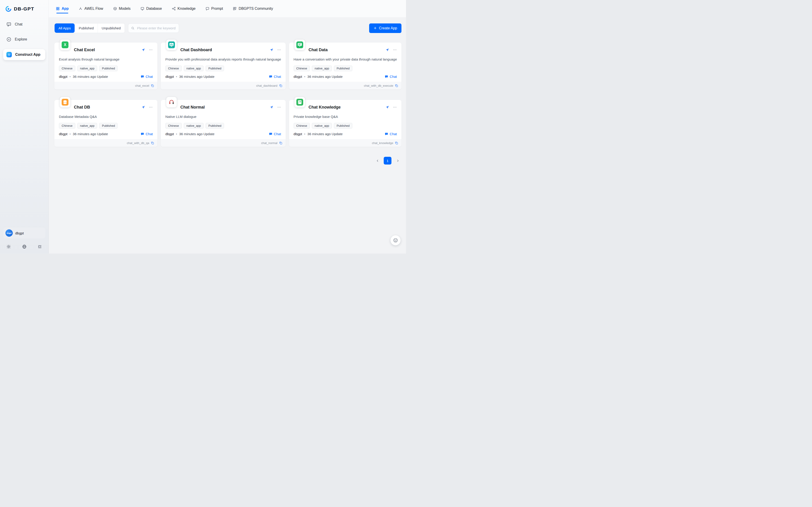 Image resolution: width=812 pixels, height=507 pixels. Describe the element at coordinates (80, 9) in the screenshot. I see `flow-fork-icon` at that location.